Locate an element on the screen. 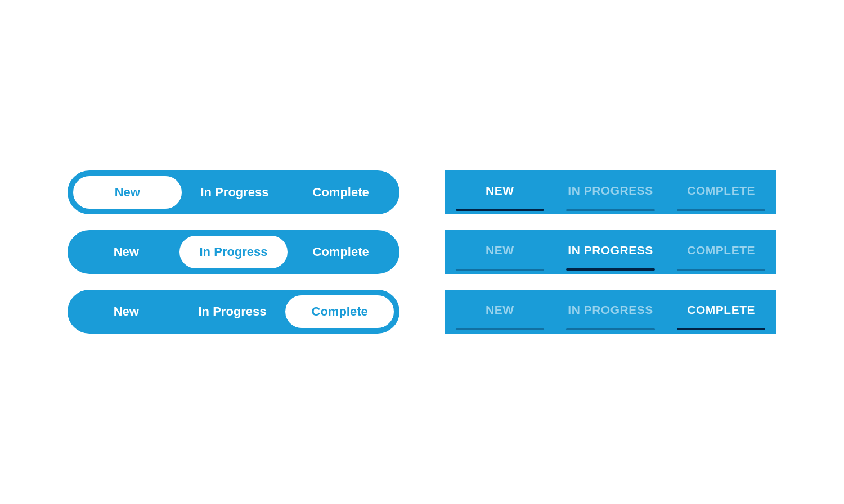 The height and width of the screenshot is (504, 844). pill-tab-group-3: New In Progress Complete is located at coordinates (234, 312).